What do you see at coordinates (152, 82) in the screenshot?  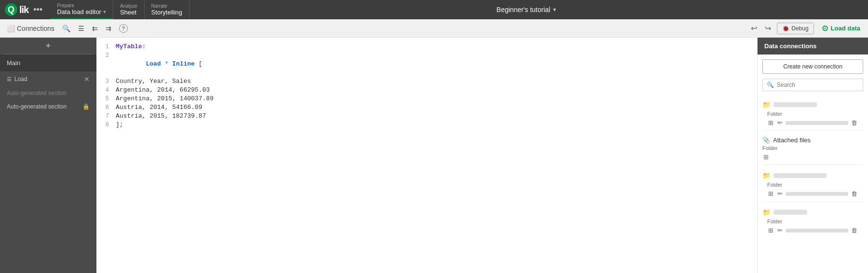 I see `line-content-3: Country, Year, Sales` at bounding box center [152, 82].